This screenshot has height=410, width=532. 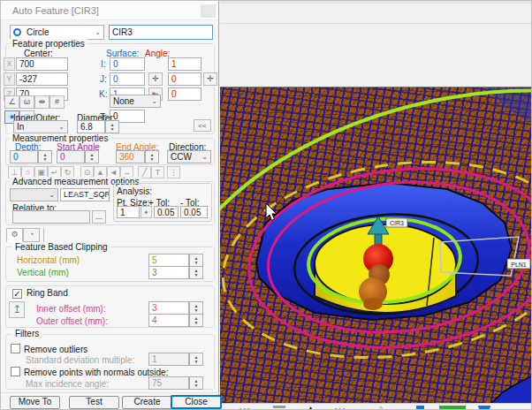 I want to click on pt-size-input: 1, so click(x=128, y=212).